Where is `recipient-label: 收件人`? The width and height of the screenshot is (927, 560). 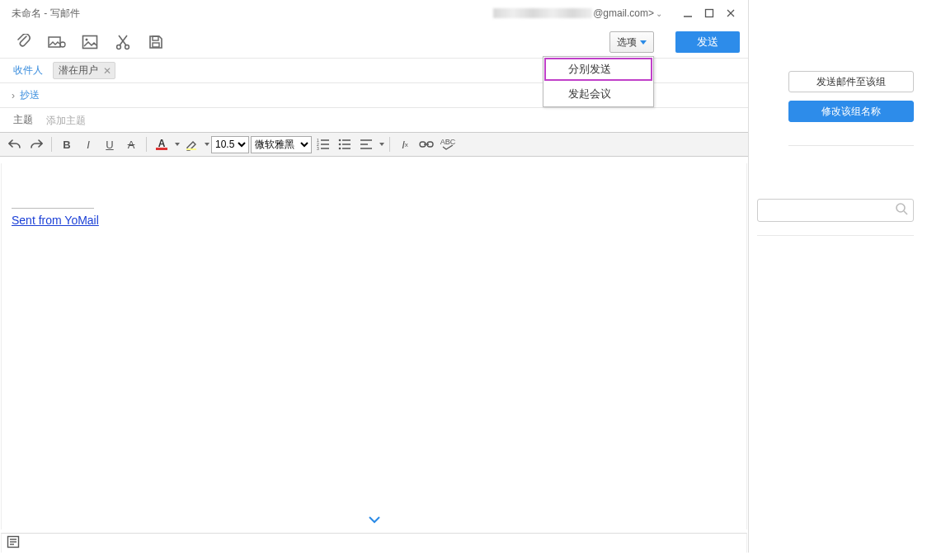 recipient-label: 收件人 is located at coordinates (33, 71).